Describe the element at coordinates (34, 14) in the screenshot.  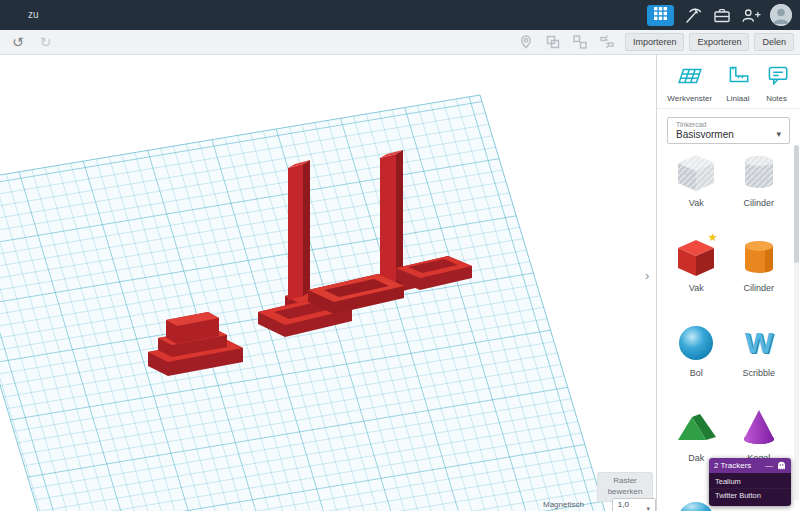
I see `design-name: zu` at that location.